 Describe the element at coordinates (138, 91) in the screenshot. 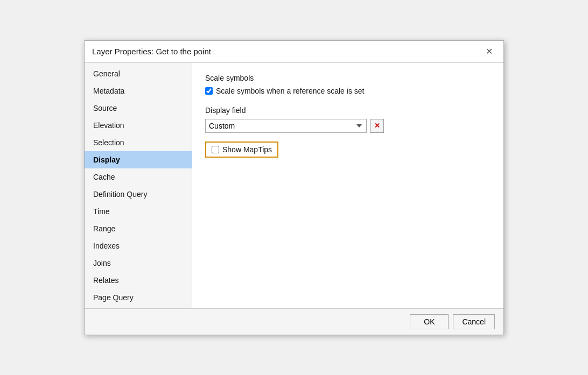

I see `sidebar-item-metadata: Metadata` at that location.